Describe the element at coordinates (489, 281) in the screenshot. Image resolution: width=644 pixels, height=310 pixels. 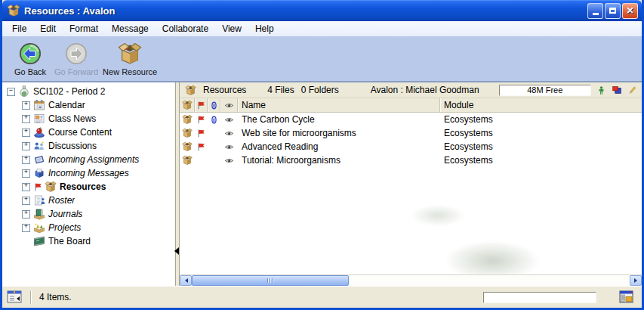
I see `scrollbar-track` at that location.